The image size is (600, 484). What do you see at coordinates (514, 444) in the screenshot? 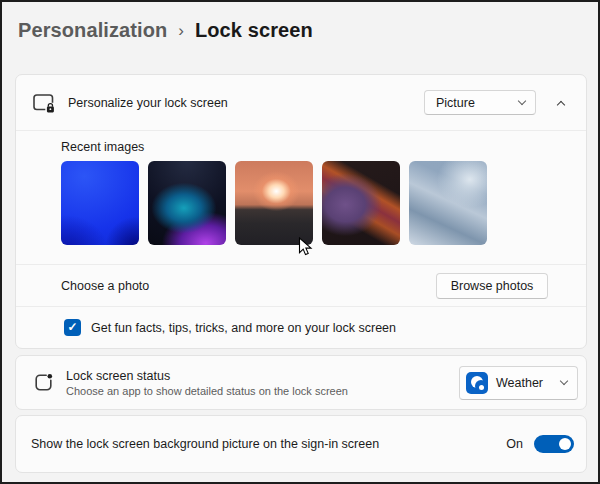
I see `toggle-state-label: On` at bounding box center [514, 444].